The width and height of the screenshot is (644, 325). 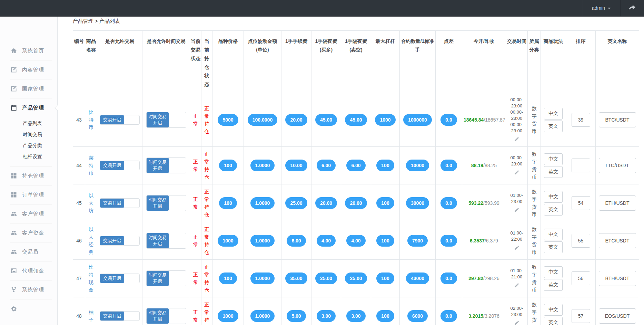 What do you see at coordinates (417, 316) in the screenshot?
I see `contract-pill: 6000` at bounding box center [417, 316].